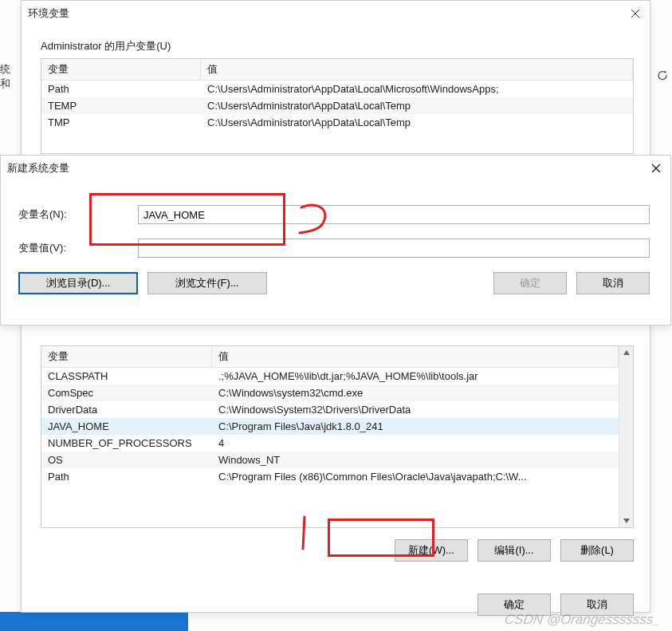 The image size is (672, 631). I want to click on table-row: TEMPC:\Users\Administrator\AppData\Local…, so click(337, 105).